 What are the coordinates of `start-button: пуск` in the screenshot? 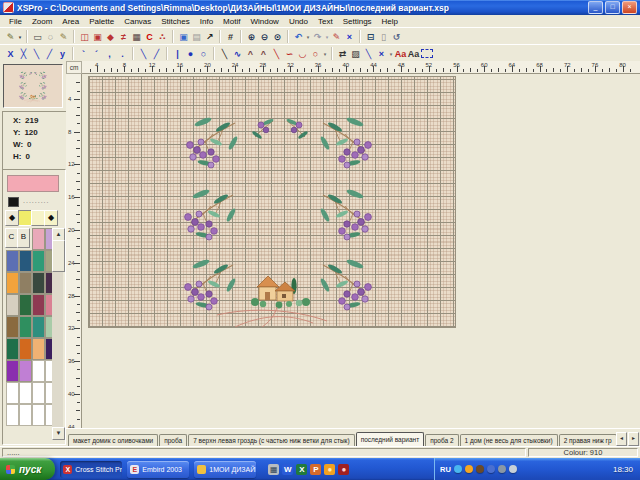 It's located at (28, 469).